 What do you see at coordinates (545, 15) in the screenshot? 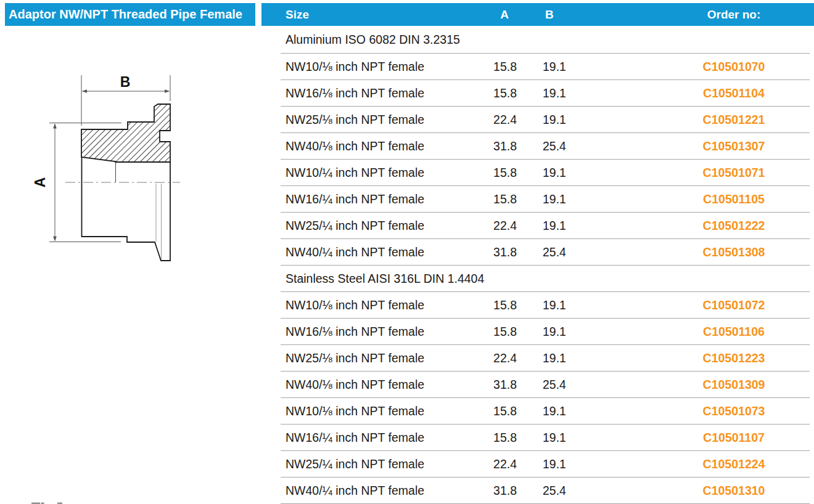
I see `table-header-row: Size A B Order no:` at bounding box center [545, 15].